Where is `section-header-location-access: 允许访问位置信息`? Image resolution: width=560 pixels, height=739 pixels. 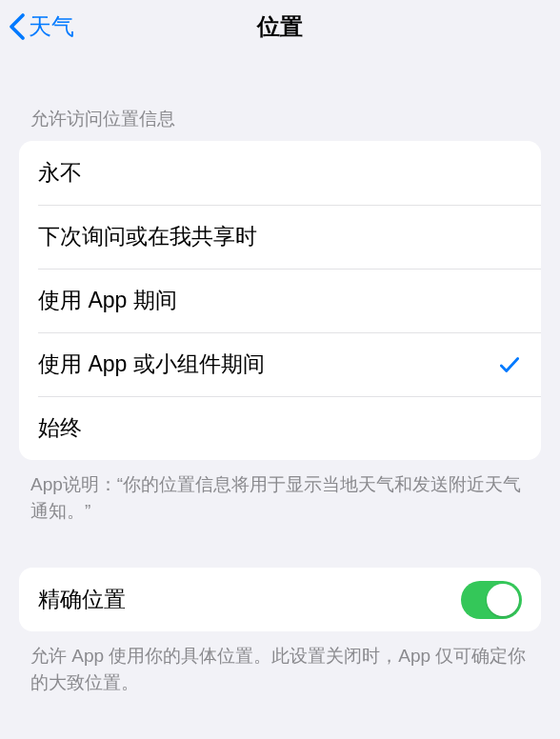 section-header-location-access: 允许访问位置信息 is located at coordinates (280, 97).